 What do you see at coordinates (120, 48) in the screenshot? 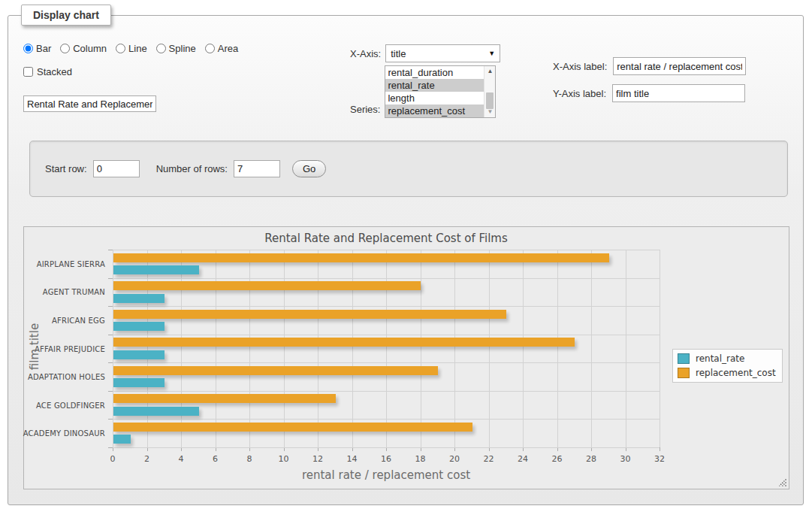
I see `chart-type-radio-line` at bounding box center [120, 48].